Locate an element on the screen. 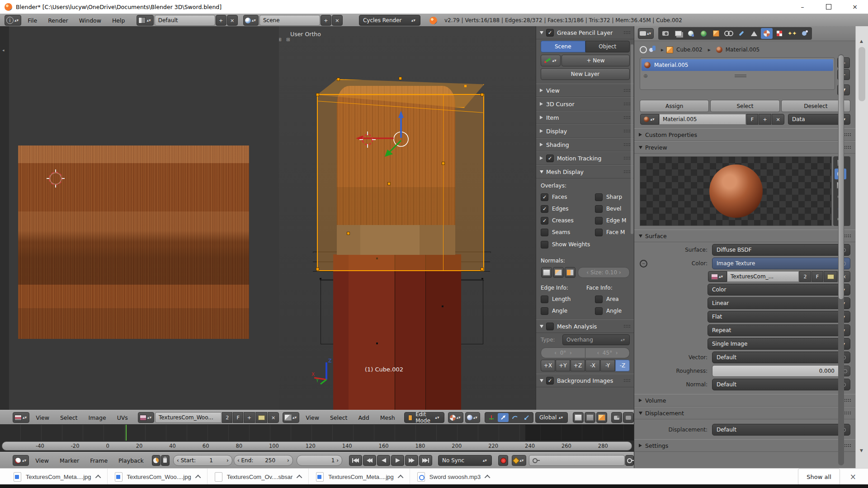 The width and height of the screenshot is (868, 488). assign-button: Assign is located at coordinates (675, 106).